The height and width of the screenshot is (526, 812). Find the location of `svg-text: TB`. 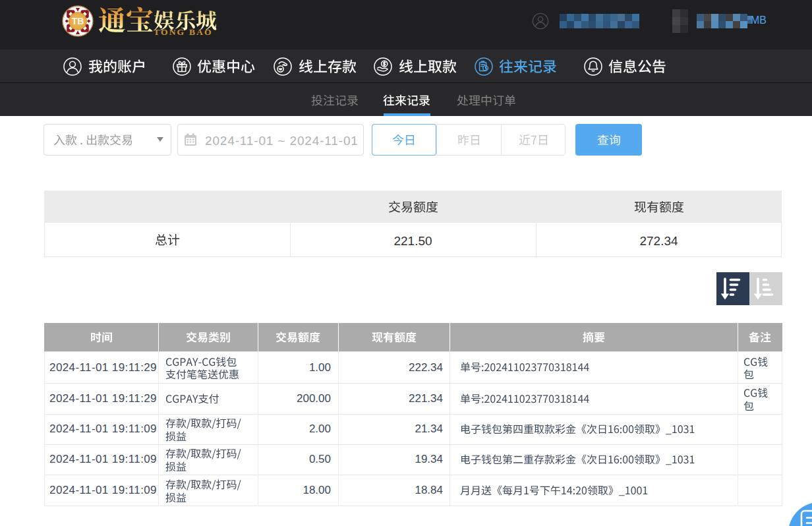

svg-text: TB is located at coordinates (78, 21).